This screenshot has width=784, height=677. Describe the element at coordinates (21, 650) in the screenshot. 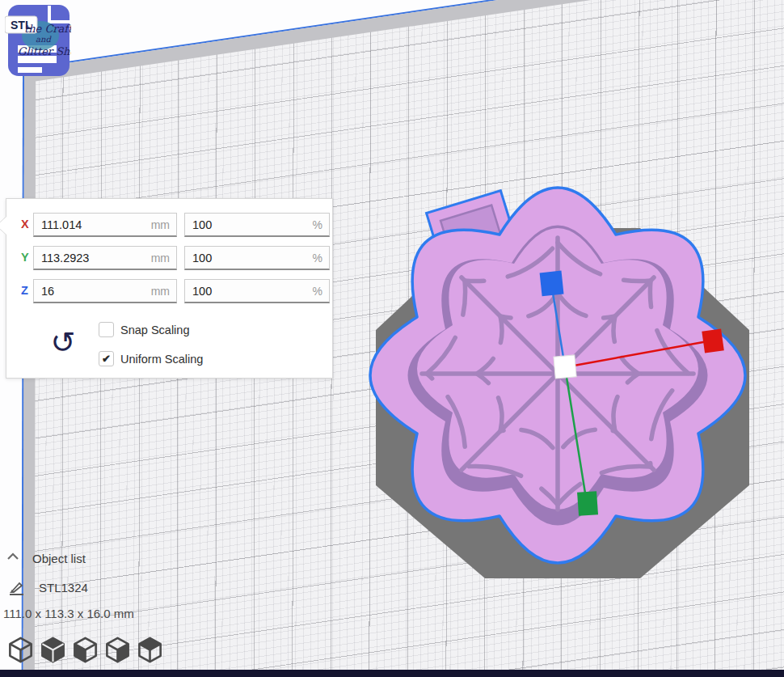

I see `3d-view-icon` at that location.